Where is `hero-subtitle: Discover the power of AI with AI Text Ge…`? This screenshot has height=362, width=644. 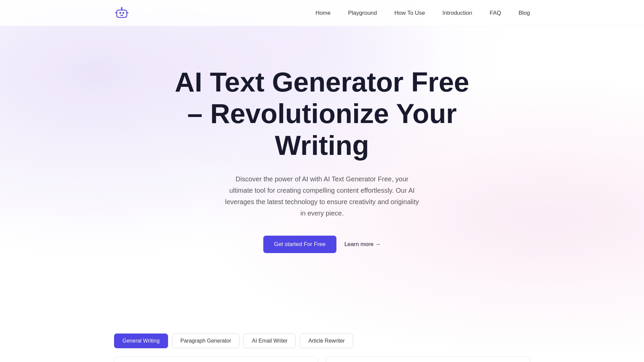 hero-subtitle: Discover the power of AI with AI Text Ge… is located at coordinates (322, 196).